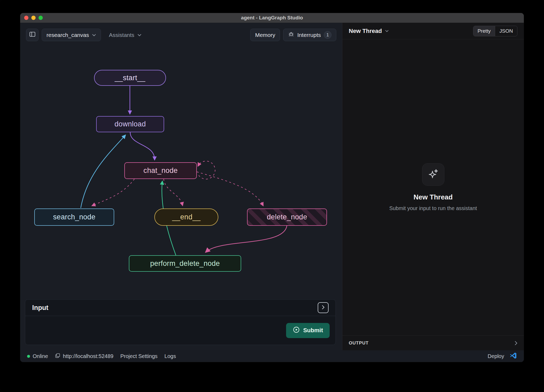 The image size is (544, 392). I want to click on vscode-icon, so click(513, 356).